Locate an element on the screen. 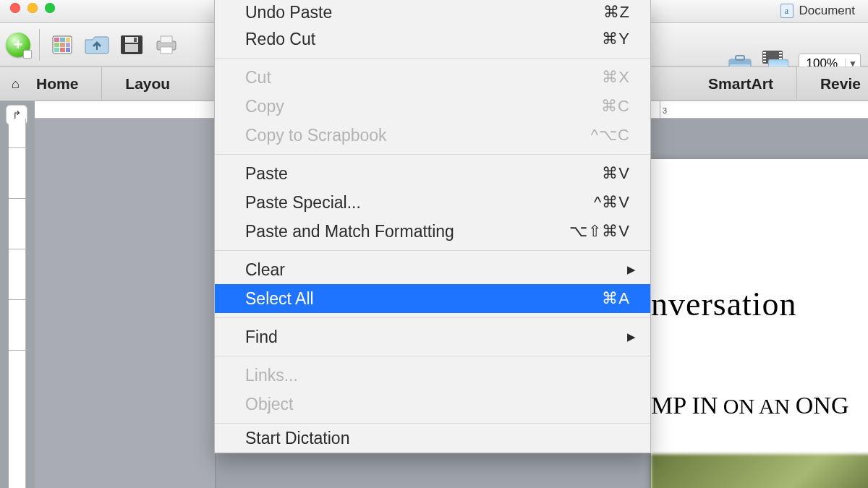 This screenshot has height=488, width=868. tab-label: Layou is located at coordinates (148, 84).